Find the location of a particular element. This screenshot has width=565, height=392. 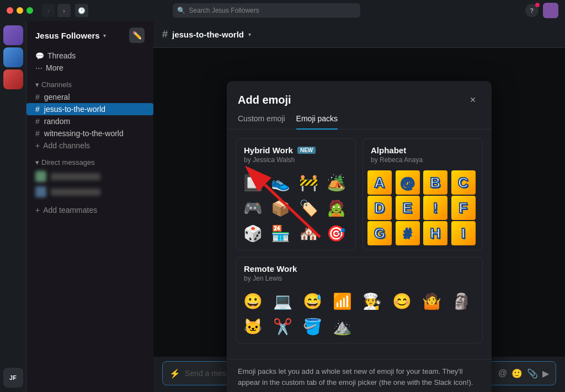

letter-tile-H: H is located at coordinates (435, 233).